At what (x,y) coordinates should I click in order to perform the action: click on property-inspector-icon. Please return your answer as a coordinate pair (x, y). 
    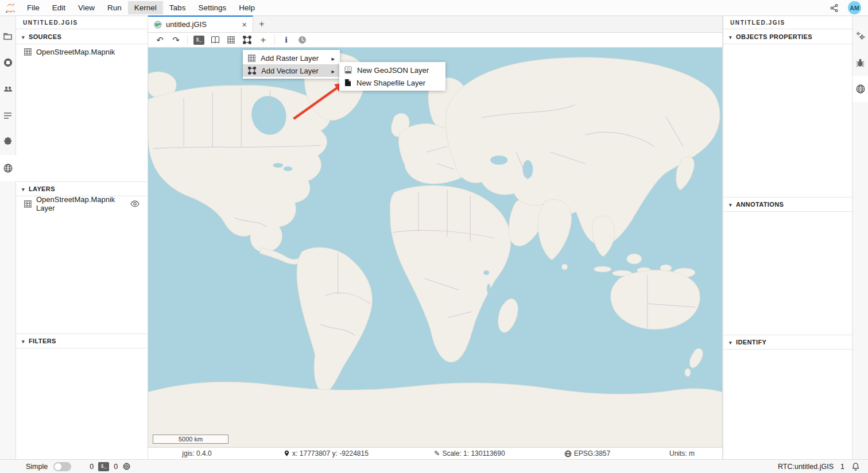
    Looking at the image, I should click on (860, 36).